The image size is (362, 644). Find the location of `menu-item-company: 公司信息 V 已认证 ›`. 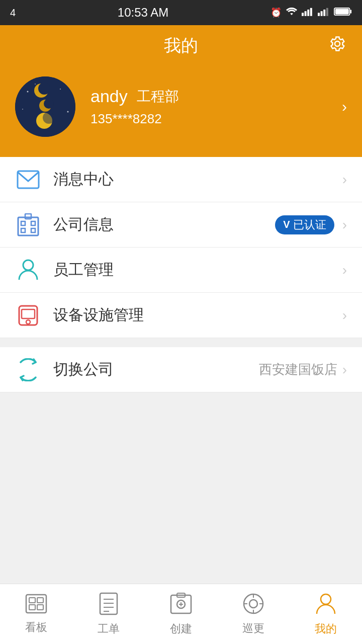

menu-item-company: 公司信息 V 已认证 › is located at coordinates (181, 225).